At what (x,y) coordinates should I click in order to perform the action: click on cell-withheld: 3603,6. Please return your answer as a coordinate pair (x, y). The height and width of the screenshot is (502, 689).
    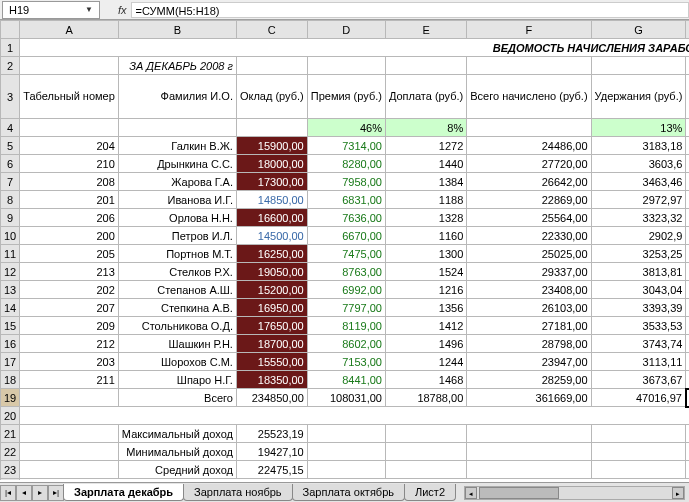
    Looking at the image, I should click on (638, 164).